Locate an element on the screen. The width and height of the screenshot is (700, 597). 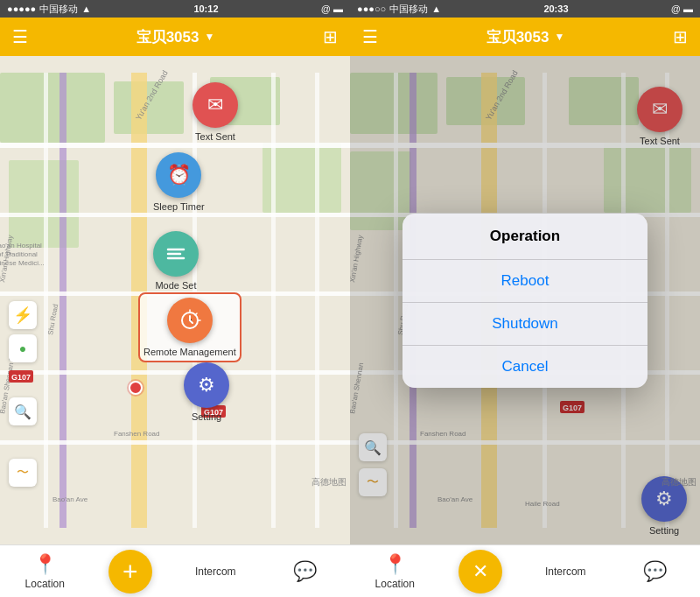
text-sent-label: Text Sent is located at coordinates (215, 137).